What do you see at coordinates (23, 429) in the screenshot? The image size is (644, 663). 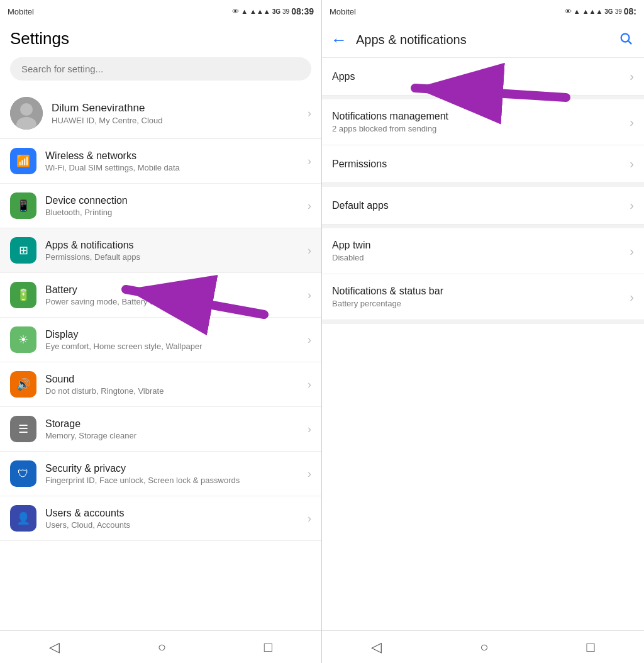 I see `icon-storage: ☰` at bounding box center [23, 429].